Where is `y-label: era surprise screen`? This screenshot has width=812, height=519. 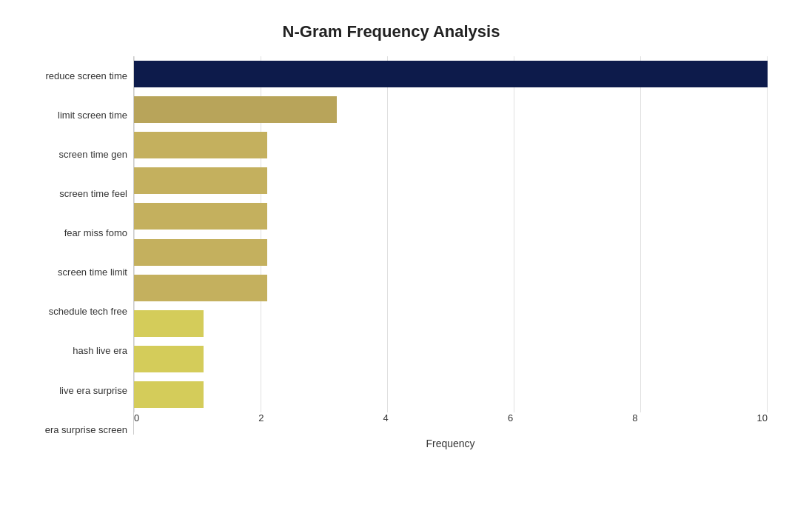
y-label: era surprise screen is located at coordinates (71, 429).